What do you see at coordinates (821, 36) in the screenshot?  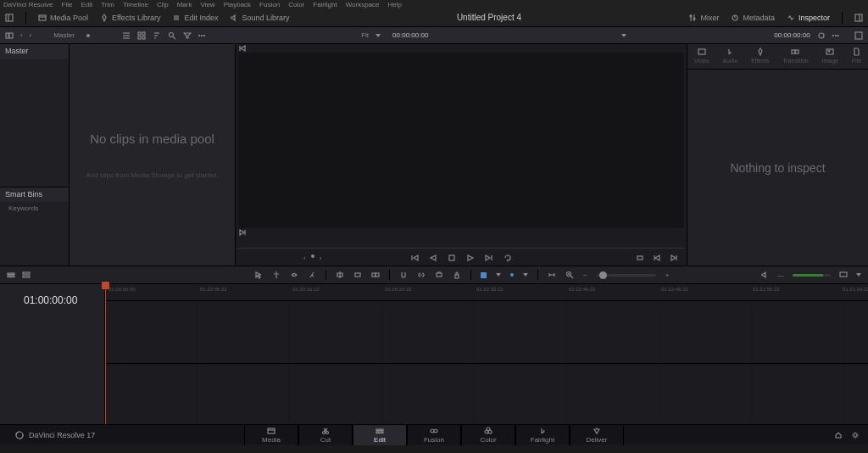 I see `loop-viewer-icon` at bounding box center [821, 36].